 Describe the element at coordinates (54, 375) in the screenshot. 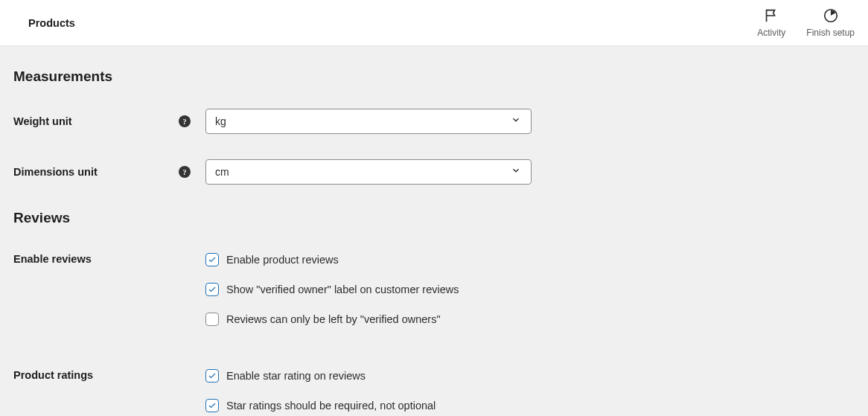

I see `product-ratings-label: Product ratings` at that location.